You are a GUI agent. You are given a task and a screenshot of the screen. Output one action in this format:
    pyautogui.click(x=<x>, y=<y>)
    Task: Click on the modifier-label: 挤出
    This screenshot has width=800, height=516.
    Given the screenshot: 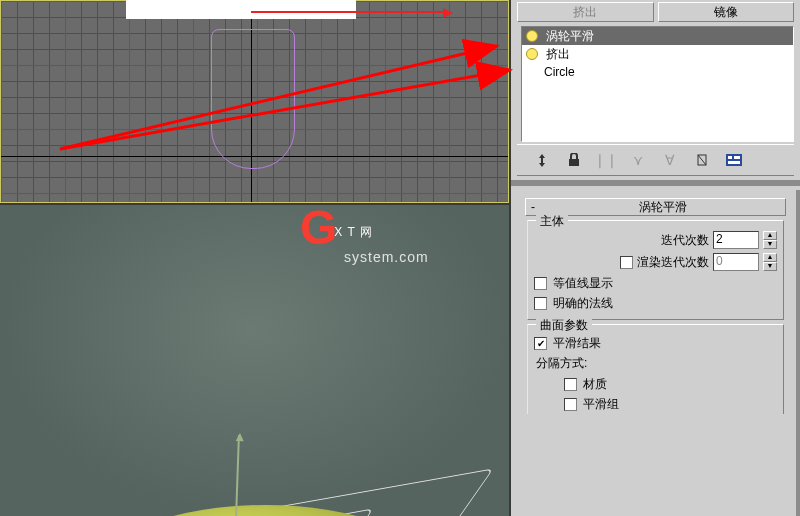 What is the action you would take?
    pyautogui.click(x=558, y=54)
    